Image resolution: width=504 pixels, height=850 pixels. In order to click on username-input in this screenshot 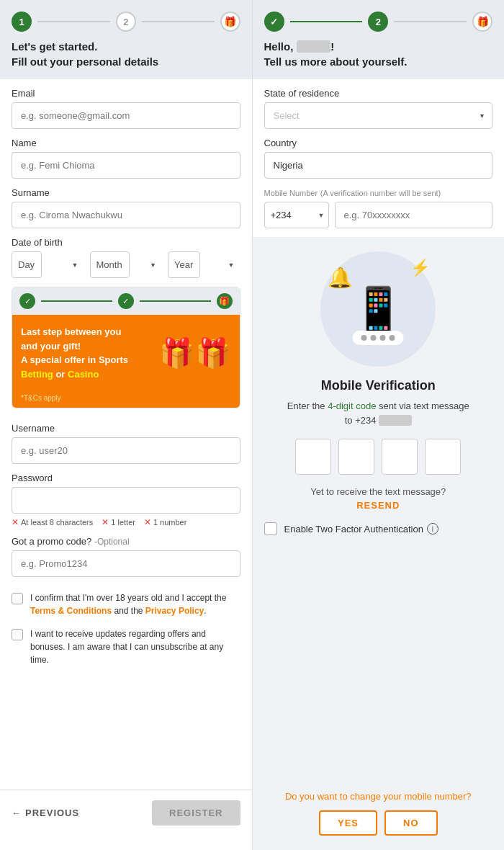, I will do `click(126, 451)`.